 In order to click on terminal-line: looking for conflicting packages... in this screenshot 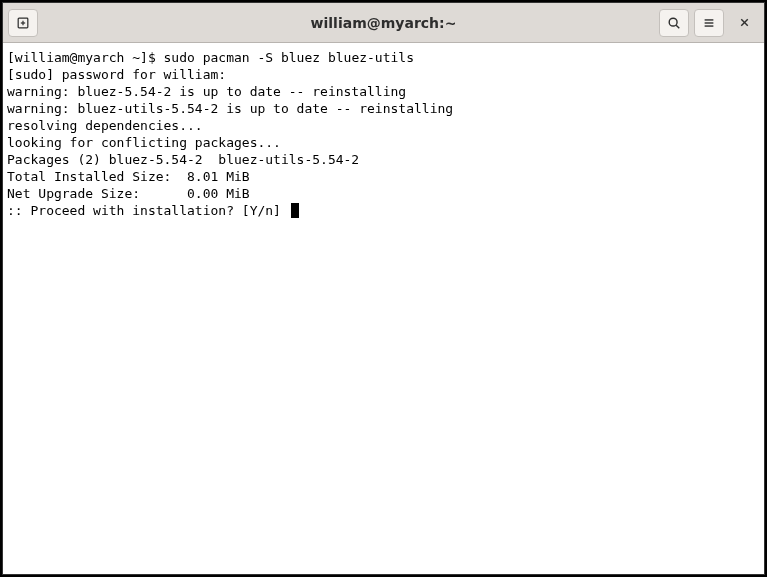, I will do `click(384, 142)`.